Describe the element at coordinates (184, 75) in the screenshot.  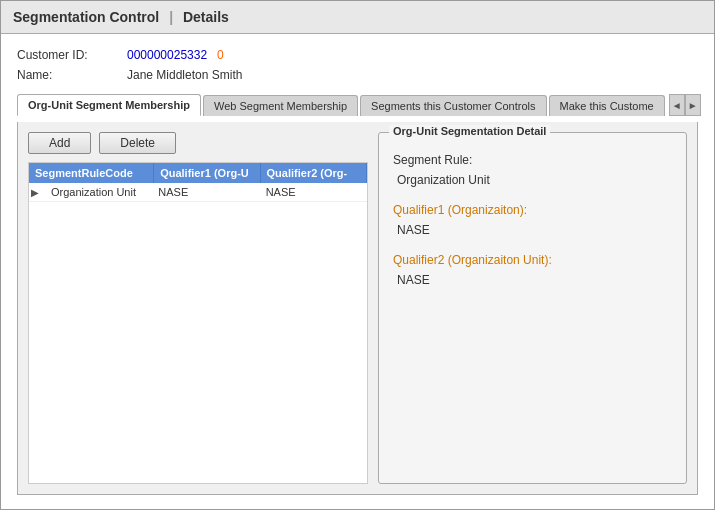
I see `name-value: Jane Middleton Smith` at that location.